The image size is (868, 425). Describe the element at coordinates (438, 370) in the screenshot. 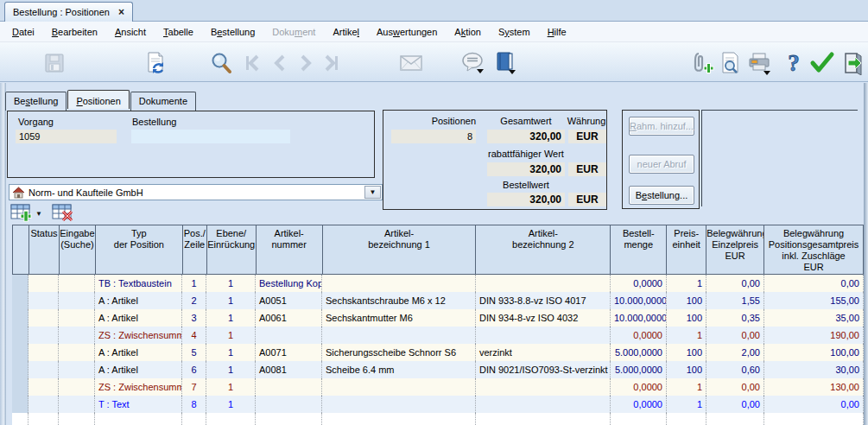

I see `table-row-6: A : Artikel61A0081Scheibe 6.4 mmDIN 9021…` at that location.